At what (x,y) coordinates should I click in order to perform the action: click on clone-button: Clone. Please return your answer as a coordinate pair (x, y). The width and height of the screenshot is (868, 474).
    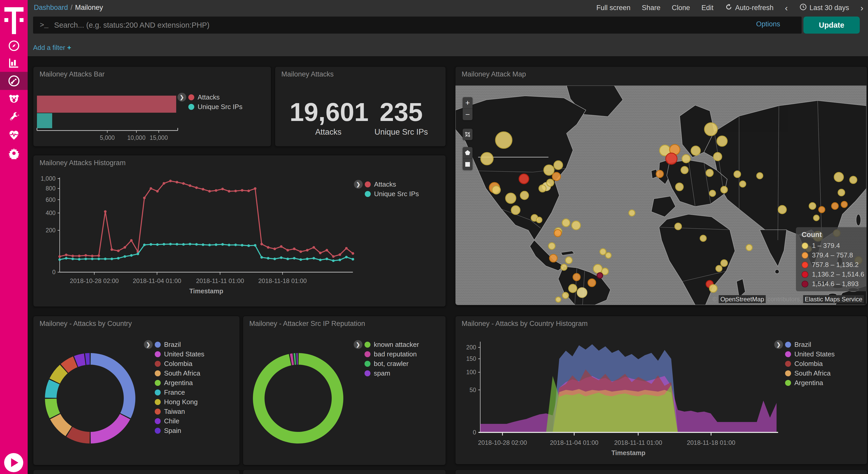
    Looking at the image, I should click on (681, 8).